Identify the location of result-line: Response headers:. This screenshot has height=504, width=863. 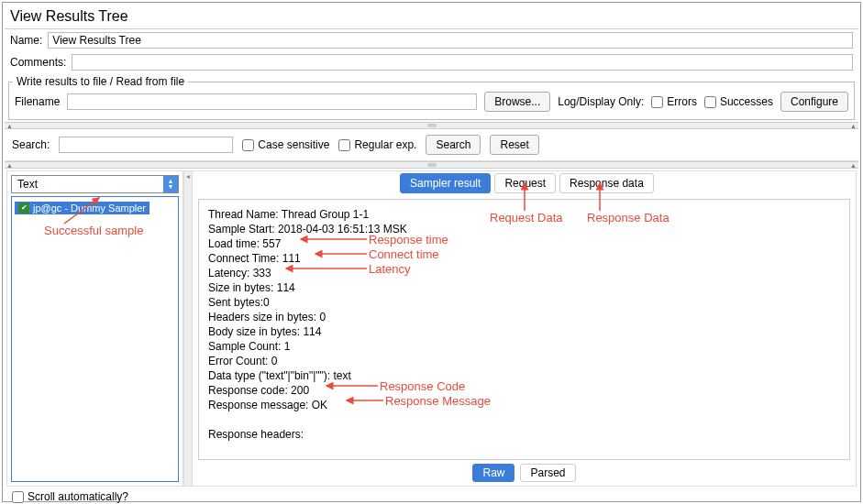
(525, 434).